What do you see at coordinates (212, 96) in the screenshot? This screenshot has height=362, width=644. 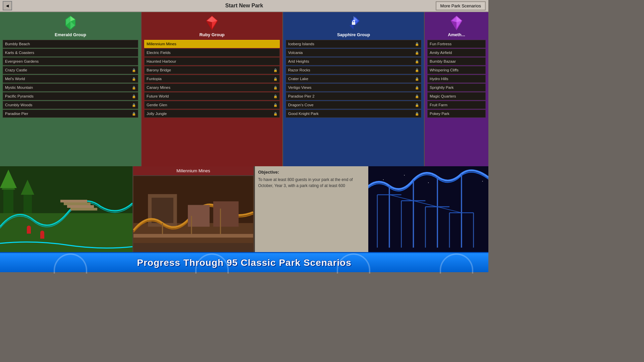 I see `scenario-future-world: Future World🔒` at bounding box center [212, 96].